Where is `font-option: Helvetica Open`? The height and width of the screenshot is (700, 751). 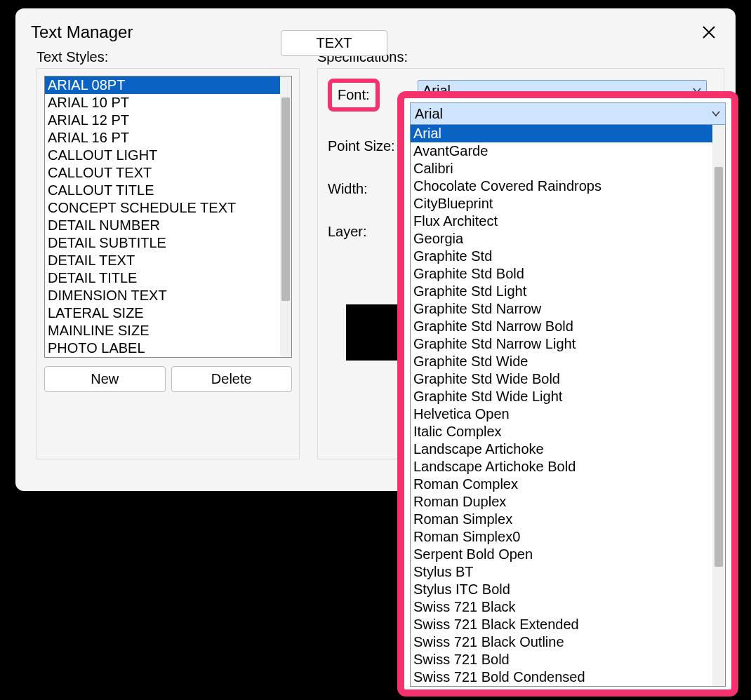 font-option: Helvetica Open is located at coordinates (561, 414).